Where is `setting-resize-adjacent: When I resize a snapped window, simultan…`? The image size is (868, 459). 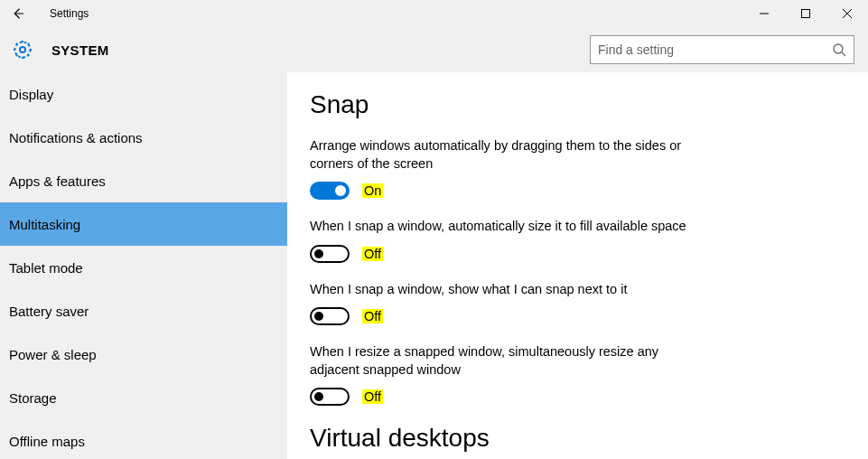
setting-resize-adjacent: When I resize a snapped window, simultan… is located at coordinates (578, 374).